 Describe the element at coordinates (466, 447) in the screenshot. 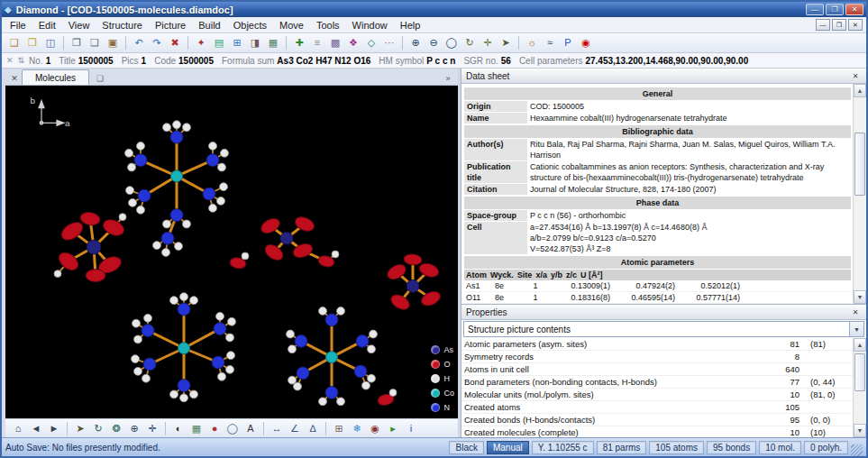

I see `background-mode-indicator: Black` at that location.